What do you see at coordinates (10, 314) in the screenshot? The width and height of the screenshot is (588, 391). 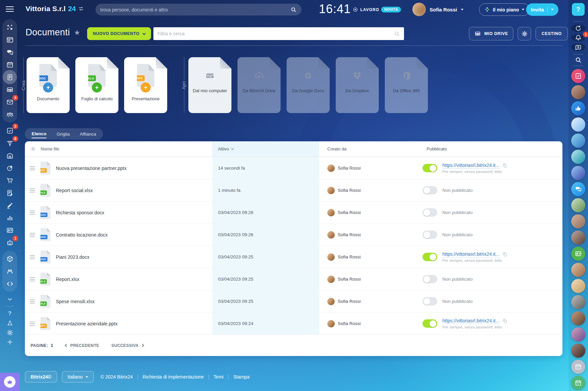 I see `sidebar-help: ?` at bounding box center [10, 314].